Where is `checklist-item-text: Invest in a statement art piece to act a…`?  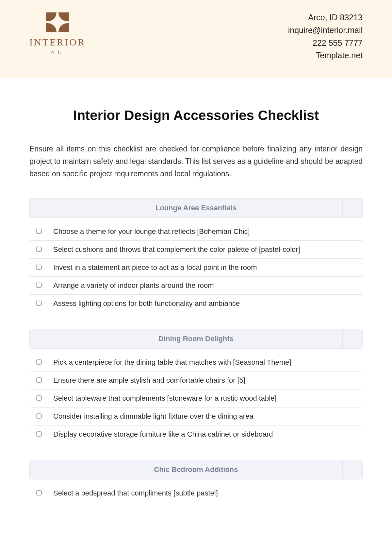
checklist-item-text: Invest in a statement art piece to act a… is located at coordinates (205, 268).